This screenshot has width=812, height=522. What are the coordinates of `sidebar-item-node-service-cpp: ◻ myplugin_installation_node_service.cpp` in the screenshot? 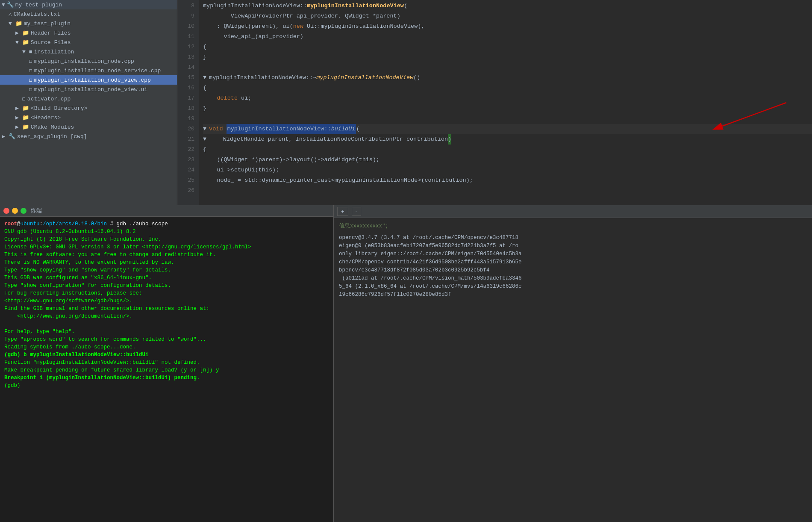 It's located at (88, 71).